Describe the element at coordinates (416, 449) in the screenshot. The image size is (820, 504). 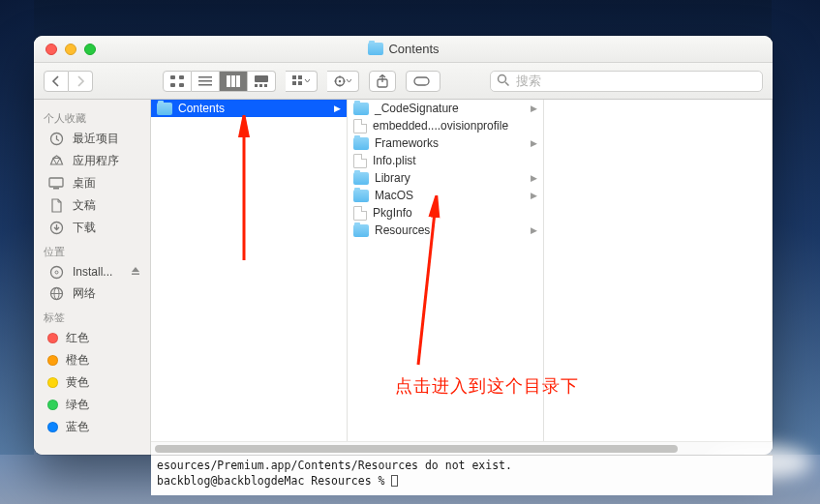
I see `scrollbar-thumb` at that location.